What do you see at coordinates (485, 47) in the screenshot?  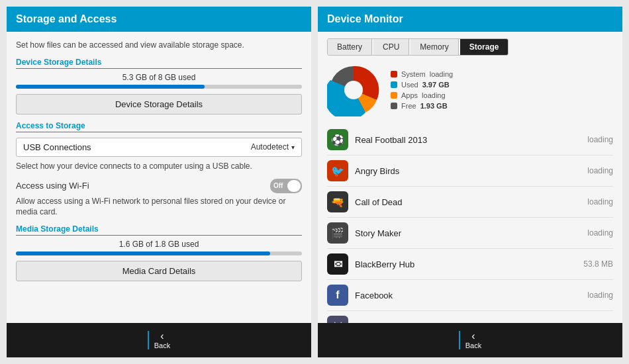 I see `tab-storage: Storage` at bounding box center [485, 47].